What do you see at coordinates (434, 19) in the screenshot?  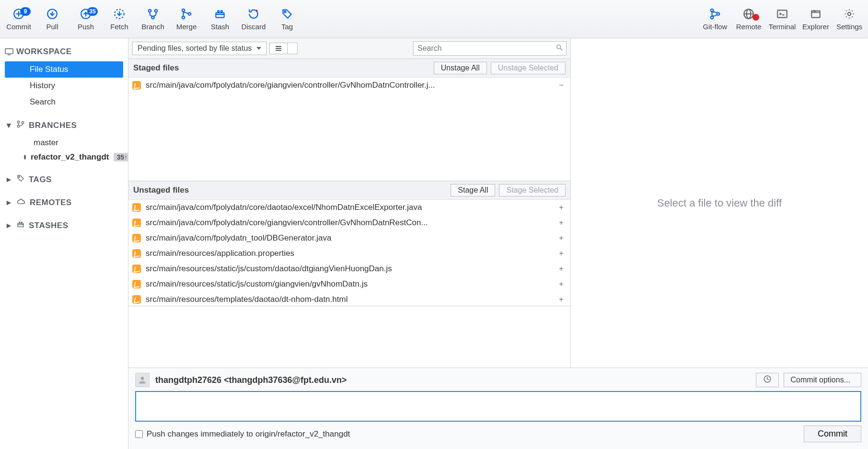 I see `main-toolbar: 9 Commit Pull 35 Push Fetch Branch Merge…` at bounding box center [434, 19].